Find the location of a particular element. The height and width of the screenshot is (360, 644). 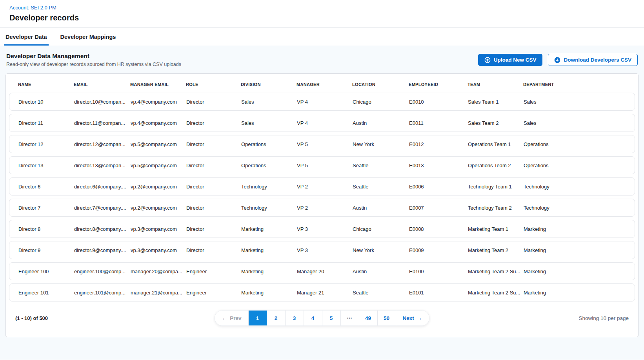

table-cell: Sales Team 2 is located at coordinates (496, 123).